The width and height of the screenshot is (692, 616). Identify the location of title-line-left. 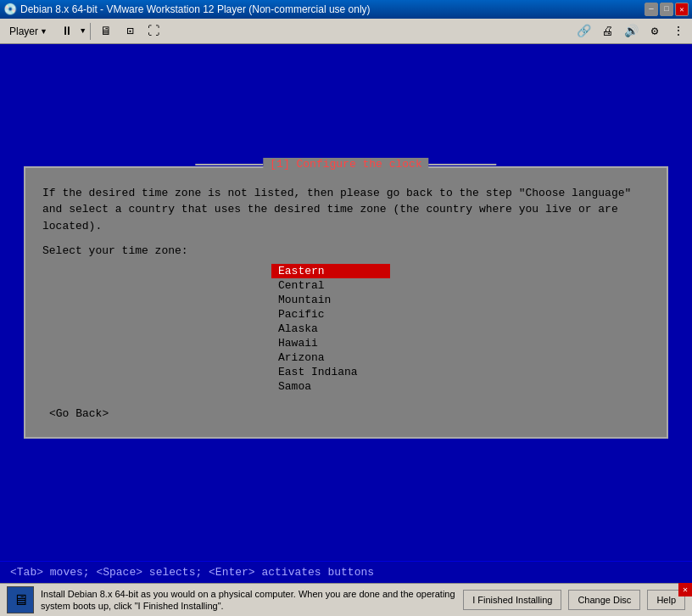
(229, 165).